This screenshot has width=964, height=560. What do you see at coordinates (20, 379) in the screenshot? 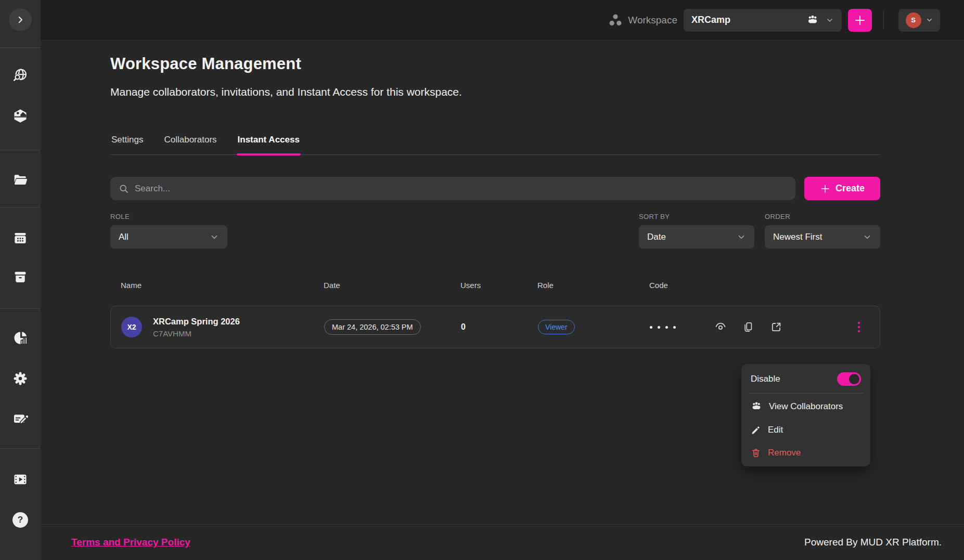
I see `settings-gear-icon` at bounding box center [20, 379].